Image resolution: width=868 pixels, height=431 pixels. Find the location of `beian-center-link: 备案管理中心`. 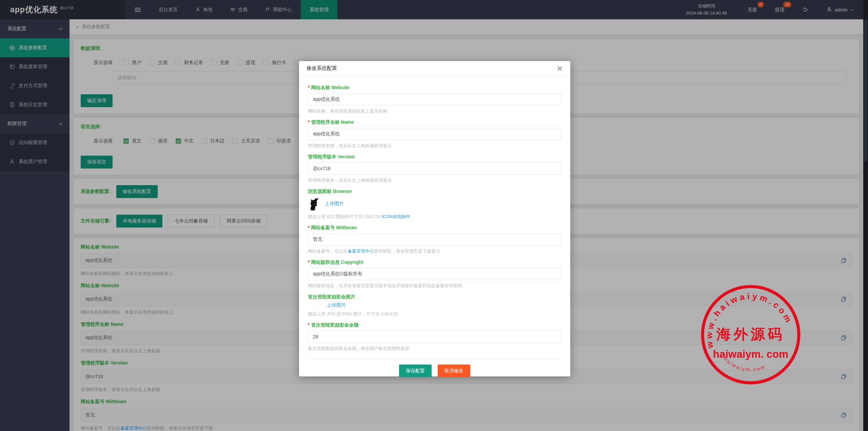

beian-center-link: 备案管理中心 is located at coordinates (361, 251).